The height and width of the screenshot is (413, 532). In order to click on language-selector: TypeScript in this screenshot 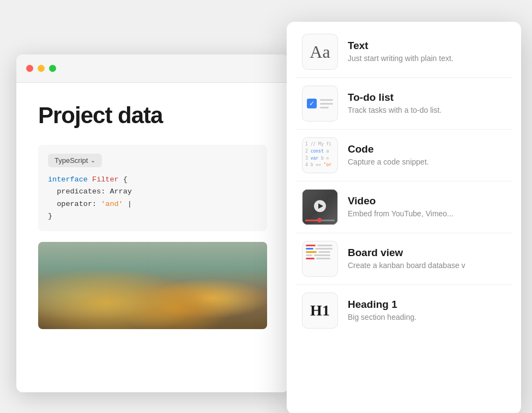, I will do `click(75, 160)`.